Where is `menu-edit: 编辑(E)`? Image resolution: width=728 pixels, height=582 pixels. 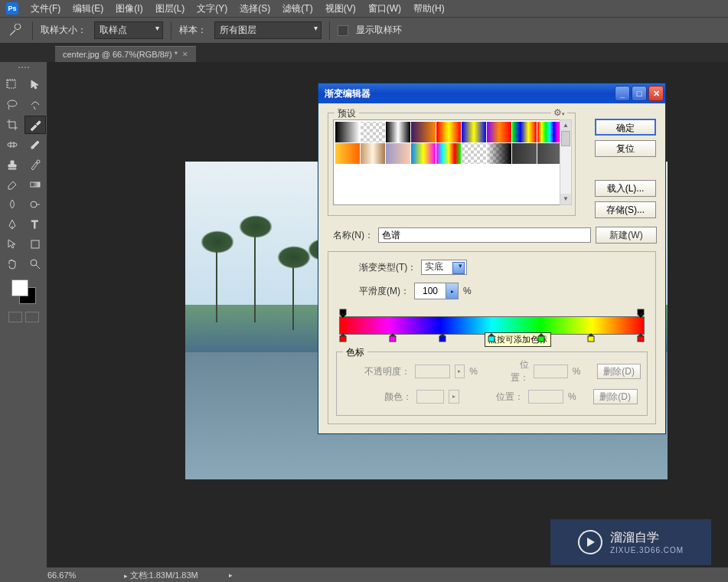
menu-edit: 编辑(E) is located at coordinates (88, 9).